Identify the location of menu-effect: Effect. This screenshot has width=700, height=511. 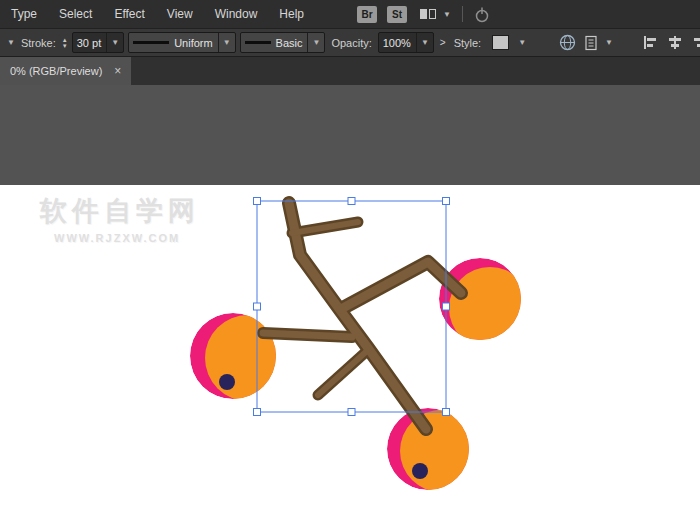
(129, 14).